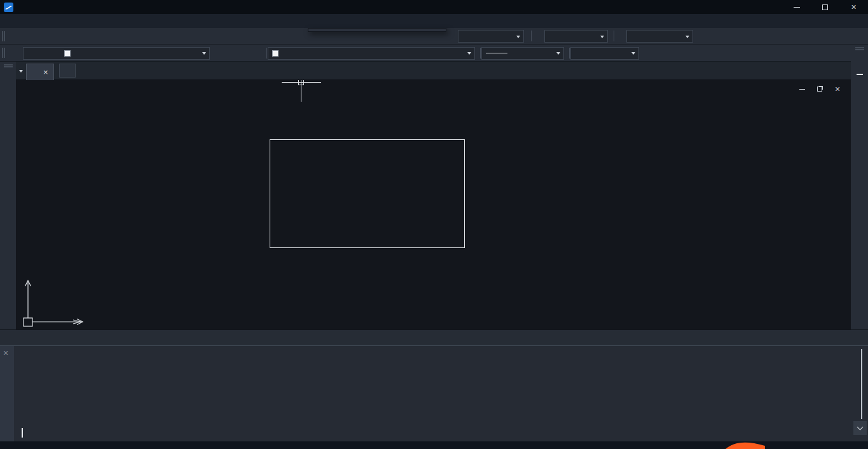 The image size is (868, 449). I want to click on modify-menu, so click(377, 30).